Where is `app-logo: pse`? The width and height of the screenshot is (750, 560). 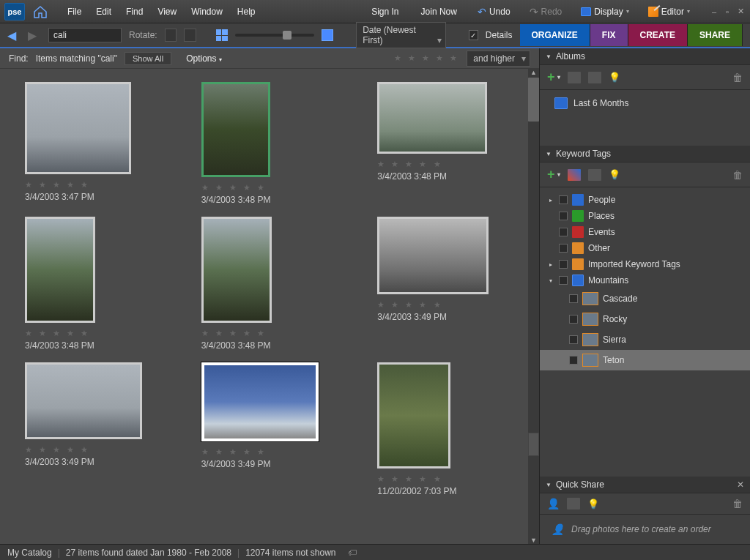 app-logo: pse is located at coordinates (15, 12).